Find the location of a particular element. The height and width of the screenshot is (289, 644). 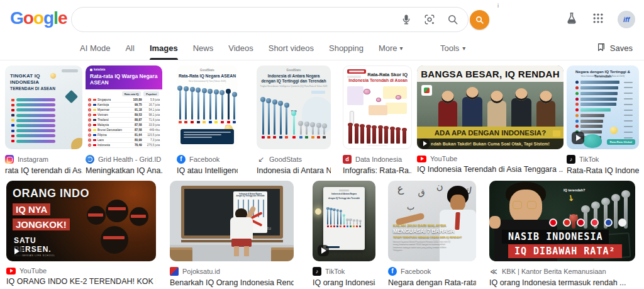

image-result: GoodStats Rata-Rata IQ Negara ASEAN Vers… is located at coordinates (208, 120).